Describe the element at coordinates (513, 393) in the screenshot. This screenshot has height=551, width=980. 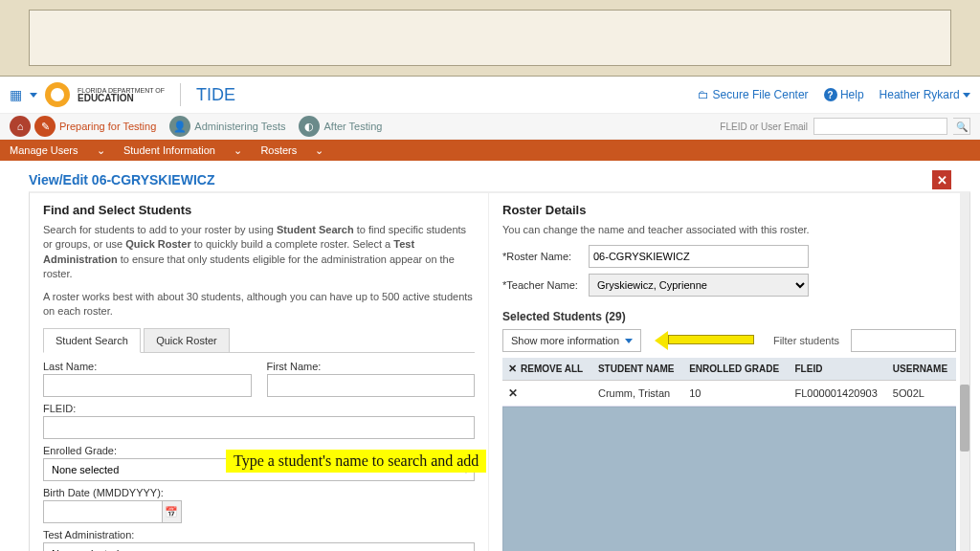
I see `remove-row-icon: ✕` at that location.